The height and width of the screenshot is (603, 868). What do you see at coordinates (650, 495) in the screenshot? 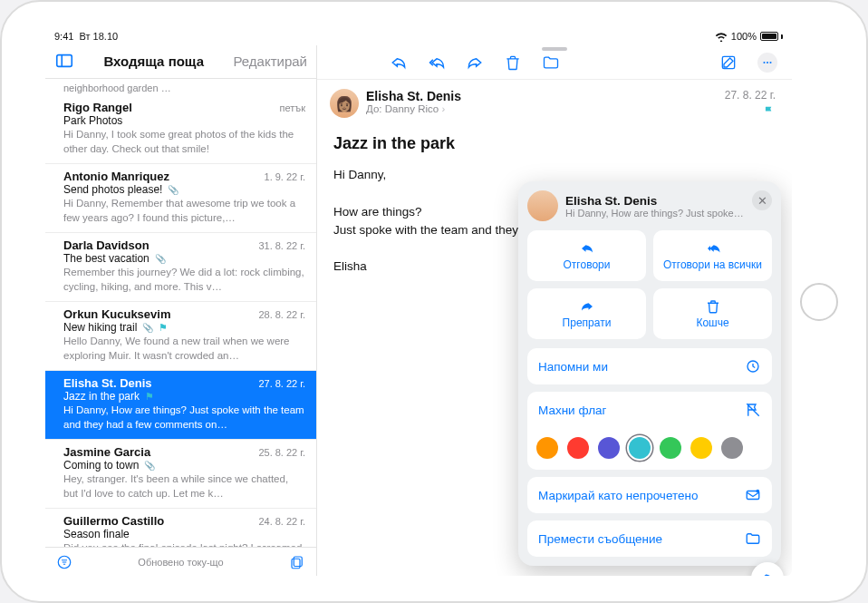
I see `mark-unread-row: Маркирай като непрочетено` at bounding box center [650, 495].